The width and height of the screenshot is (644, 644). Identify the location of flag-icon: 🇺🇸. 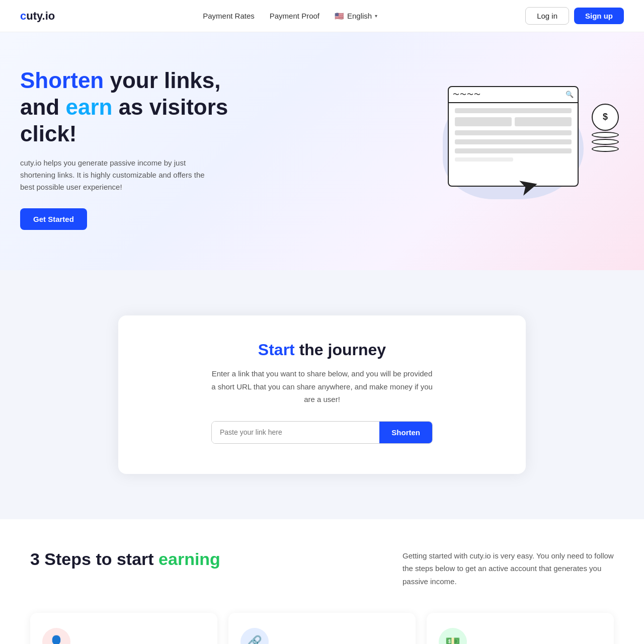
(339, 16).